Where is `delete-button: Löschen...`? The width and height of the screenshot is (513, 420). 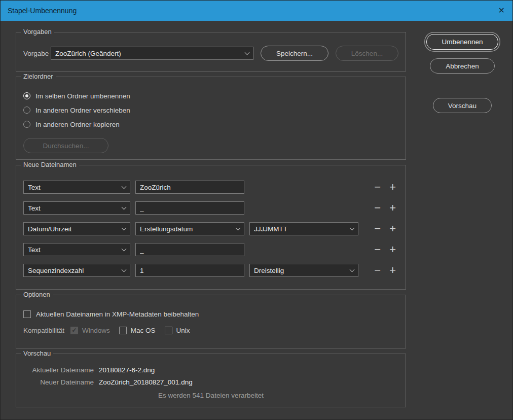 delete-button: Löschen... is located at coordinates (367, 53).